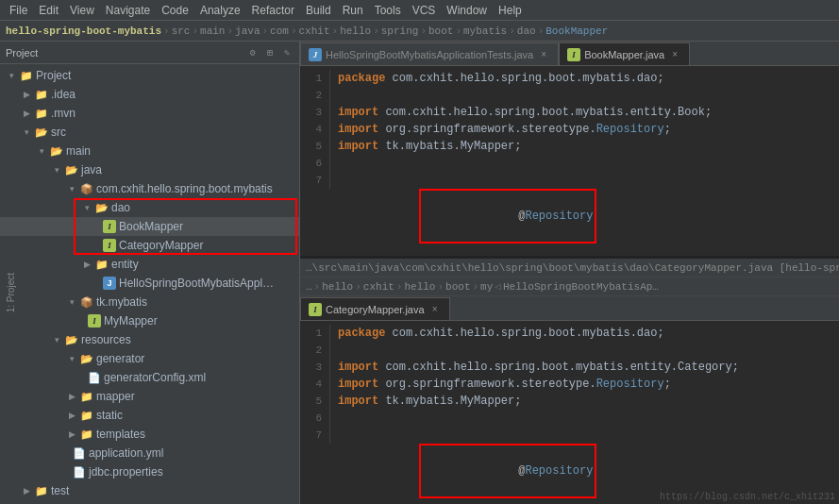 The width and height of the screenshot is (839, 504). Describe the element at coordinates (625, 54) in the screenshot. I see `tab-bookmapper: I BookMapper.java ×` at that location.